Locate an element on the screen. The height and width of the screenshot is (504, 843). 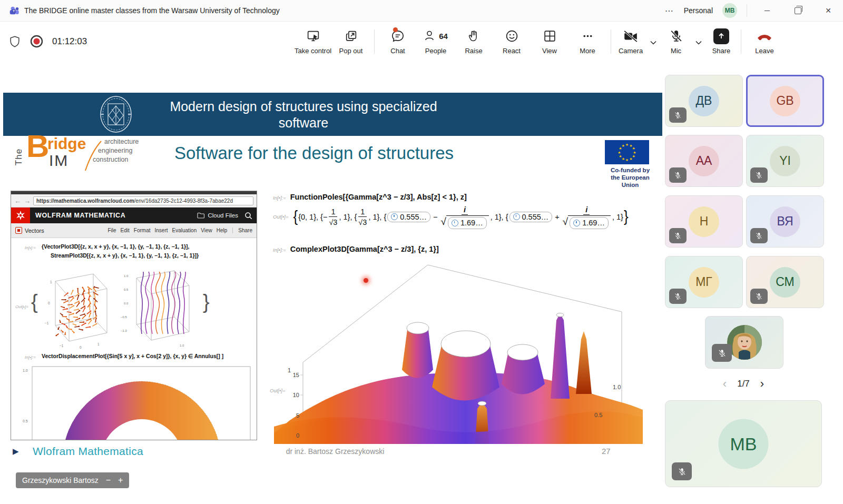
minimize-button: ─ is located at coordinates (767, 11).